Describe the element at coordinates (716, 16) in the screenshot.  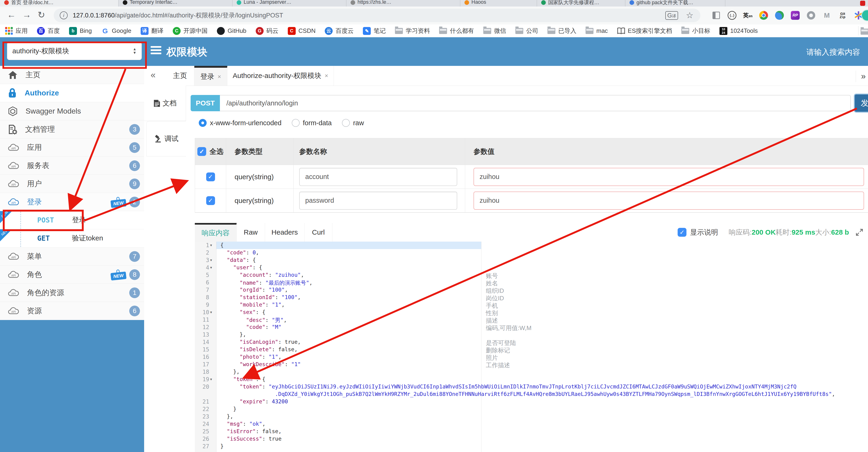
I see `panel-extension-icon` at that location.